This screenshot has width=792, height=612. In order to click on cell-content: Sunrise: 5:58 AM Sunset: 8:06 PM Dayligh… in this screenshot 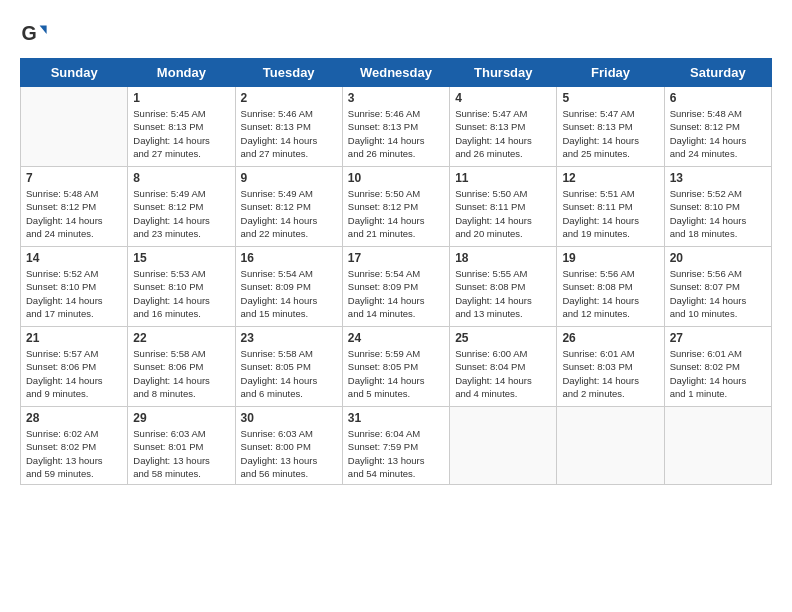, I will do `click(181, 374)`.